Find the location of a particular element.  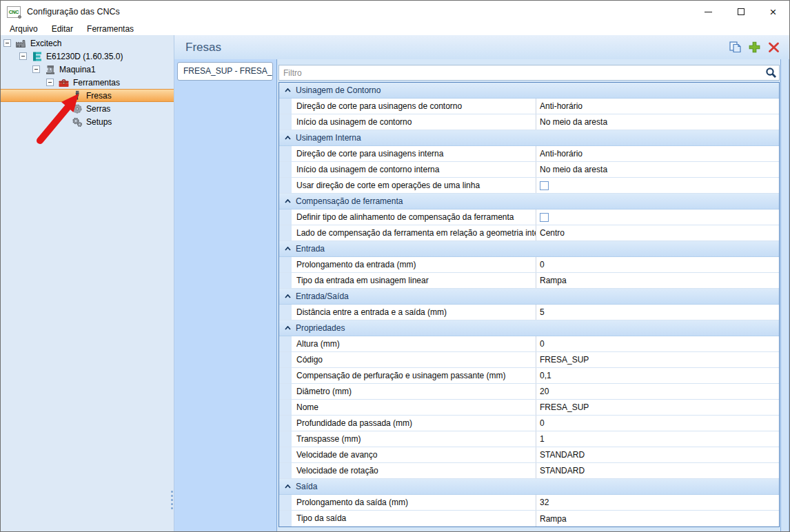

category-header: Usinagem Interna is located at coordinates (529, 138).